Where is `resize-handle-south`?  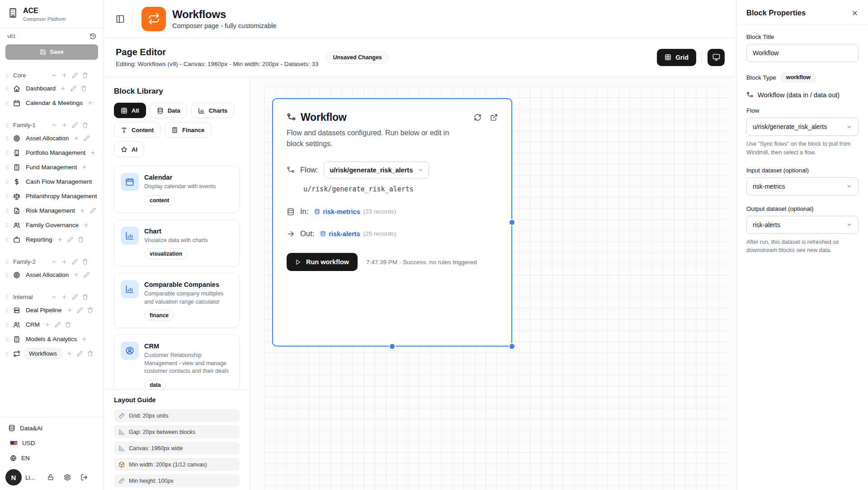 resize-handle-south is located at coordinates (392, 347).